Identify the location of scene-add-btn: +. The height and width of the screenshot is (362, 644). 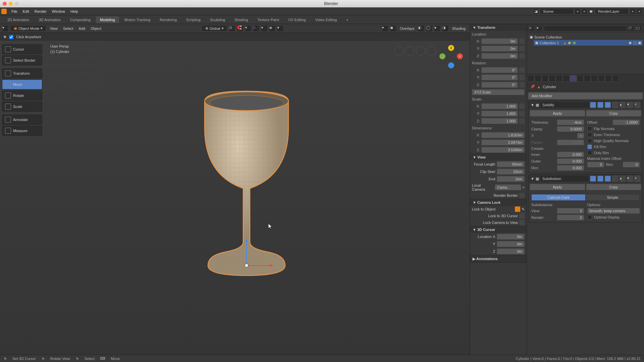
(578, 11).